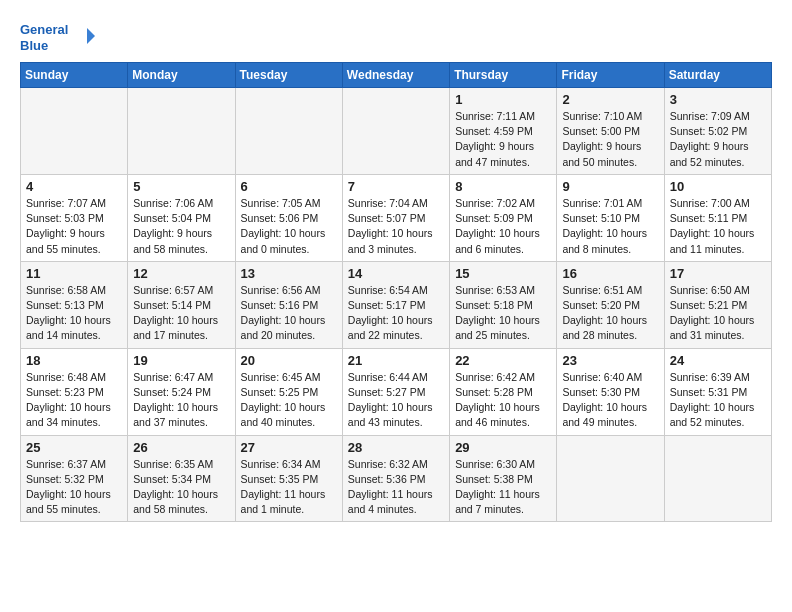  I want to click on day-info-line: Sunrise: 6:56 AM, so click(281, 290).